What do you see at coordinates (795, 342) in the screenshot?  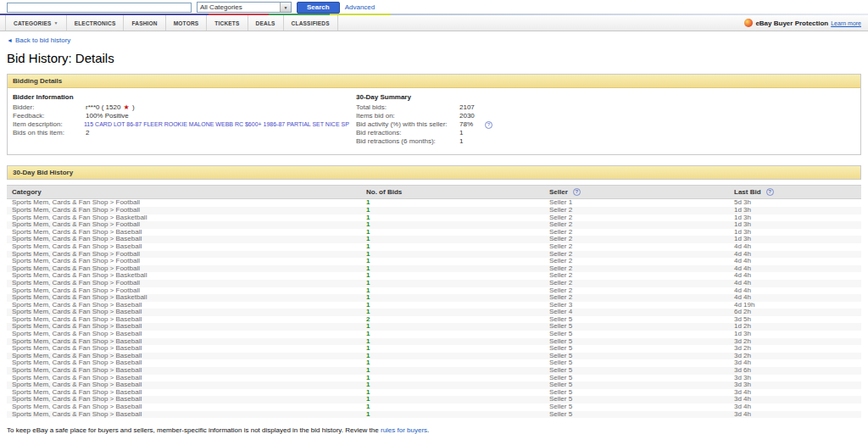 I see `row-last-bid: 3d 2h` at bounding box center [795, 342].